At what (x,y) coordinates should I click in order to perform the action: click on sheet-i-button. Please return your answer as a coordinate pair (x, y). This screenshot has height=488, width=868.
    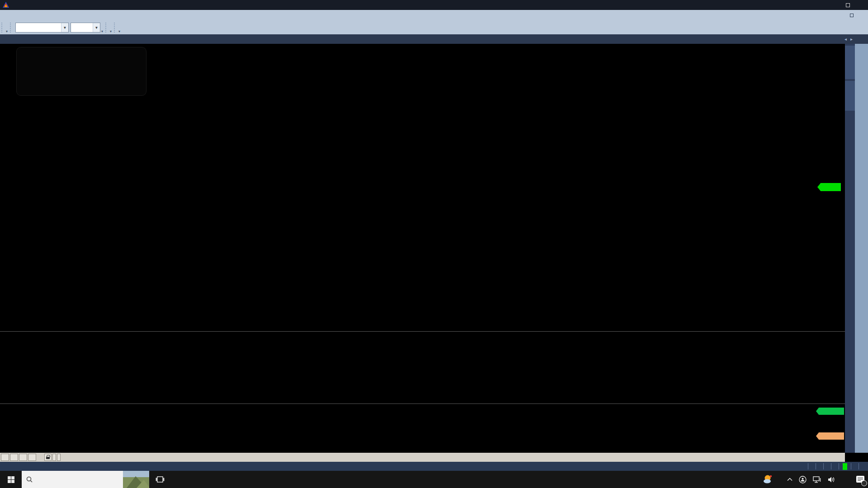
    Looking at the image, I should click on (59, 457).